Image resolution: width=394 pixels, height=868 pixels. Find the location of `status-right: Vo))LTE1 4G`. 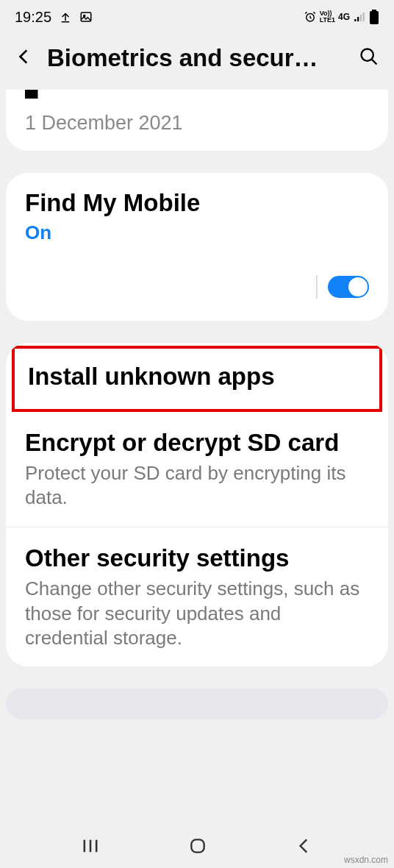

status-right: Vo))LTE1 4G is located at coordinates (341, 17).